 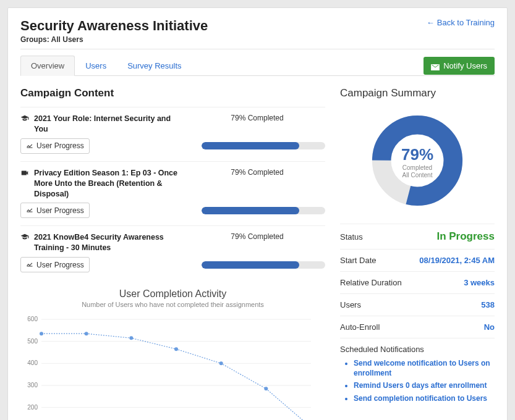 I want to click on envelope-icon, so click(x=435, y=66).